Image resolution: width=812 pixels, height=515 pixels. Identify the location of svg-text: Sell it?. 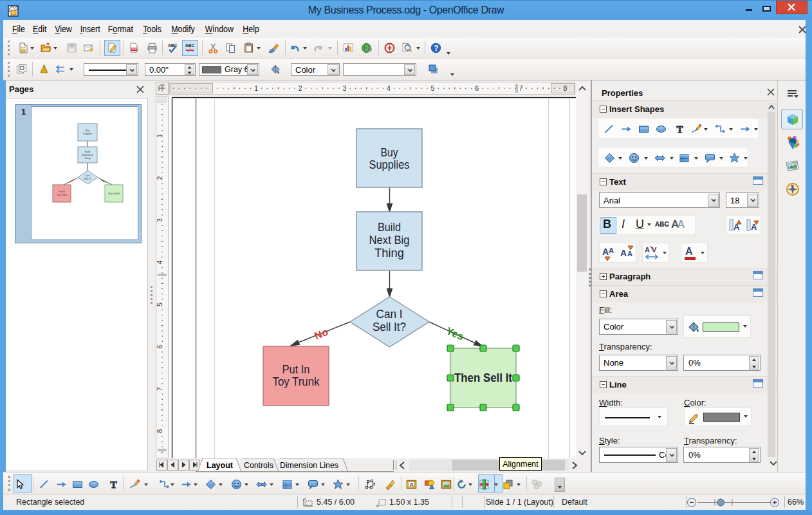
(88, 179).